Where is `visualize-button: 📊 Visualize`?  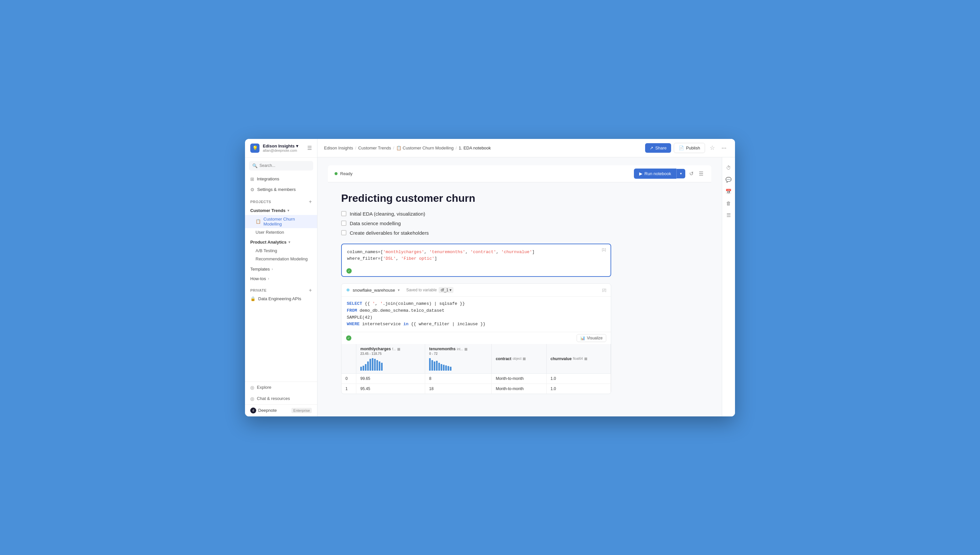
visualize-button: 📊 Visualize is located at coordinates (591, 338).